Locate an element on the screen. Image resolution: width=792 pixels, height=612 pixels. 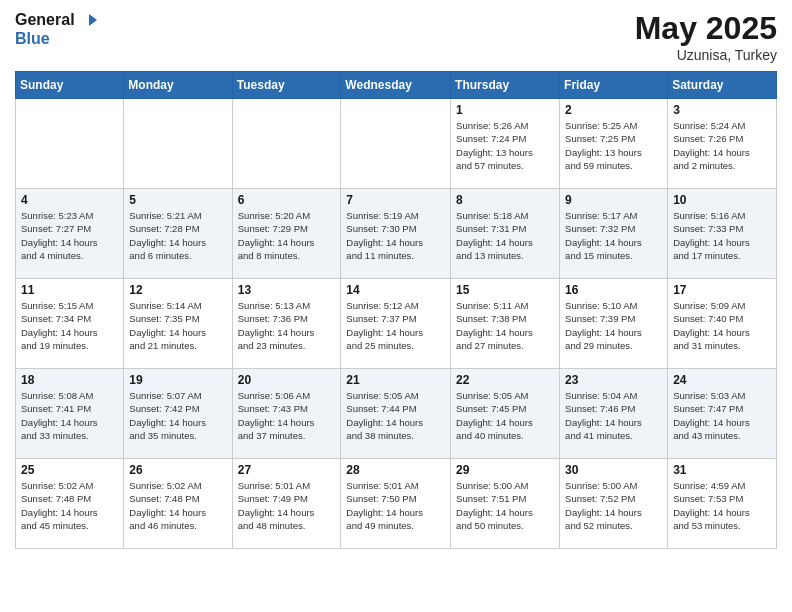
day-number: 30 is located at coordinates (614, 470).